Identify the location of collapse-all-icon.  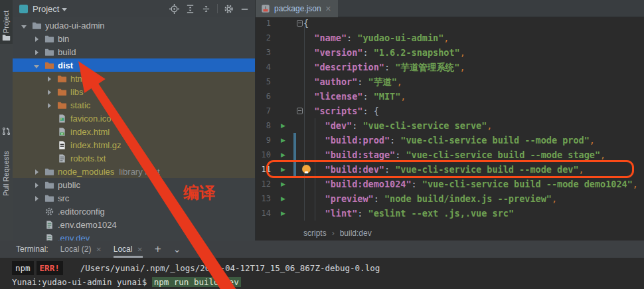
(206, 9).